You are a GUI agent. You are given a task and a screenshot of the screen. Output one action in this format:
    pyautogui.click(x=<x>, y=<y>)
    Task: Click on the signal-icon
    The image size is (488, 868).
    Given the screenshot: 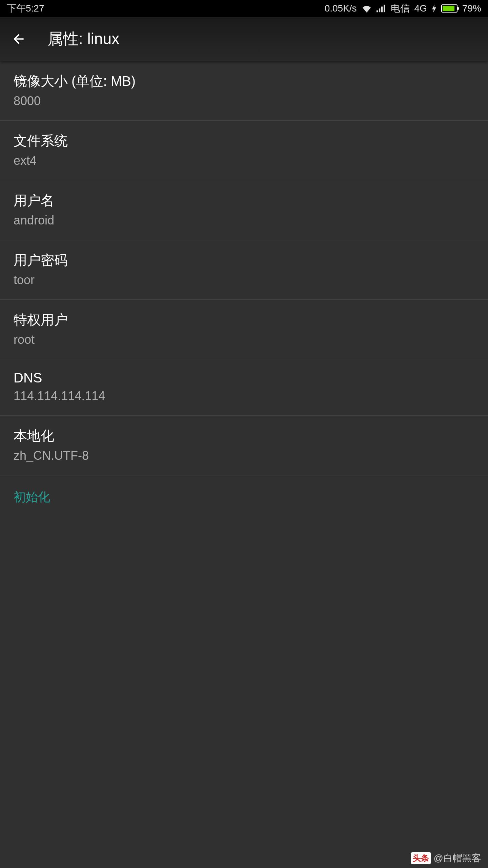 What is the action you would take?
    pyautogui.click(x=381, y=8)
    